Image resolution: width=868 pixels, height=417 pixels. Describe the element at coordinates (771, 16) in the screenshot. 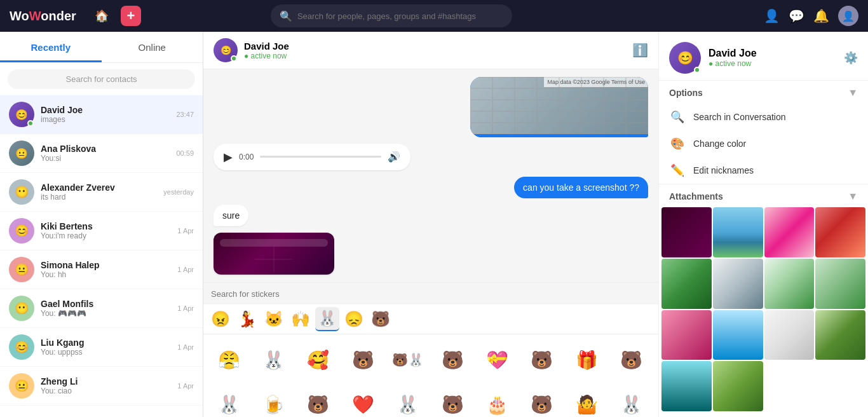

I see `user-menu-icon: 👤` at that location.